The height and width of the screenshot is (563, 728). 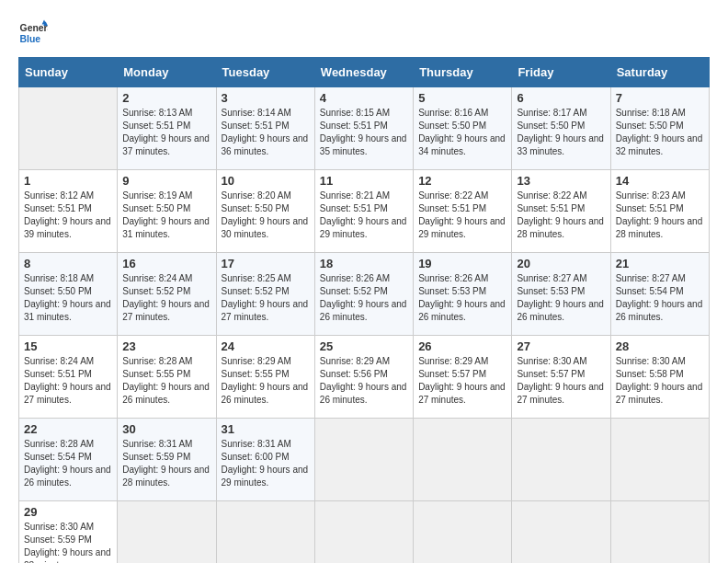 What do you see at coordinates (364, 132) in the screenshot?
I see `cell-content: Sunrise: 8:15 AM Sunset: 5:51 PM Dayligh…` at bounding box center [364, 132].